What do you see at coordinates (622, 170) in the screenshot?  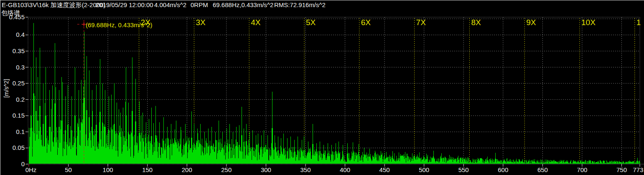 I see `x-tick-label: 750` at bounding box center [622, 170].